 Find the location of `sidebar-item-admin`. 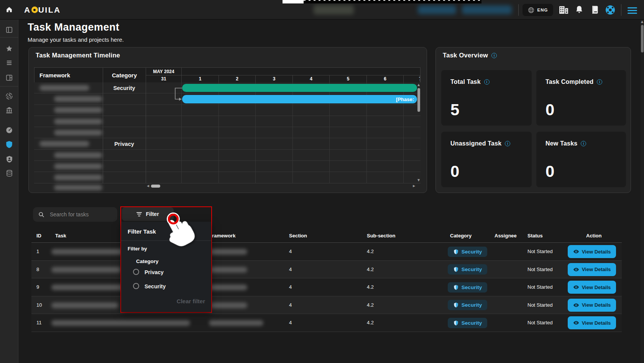

sidebar-item-admin is located at coordinates (9, 159).